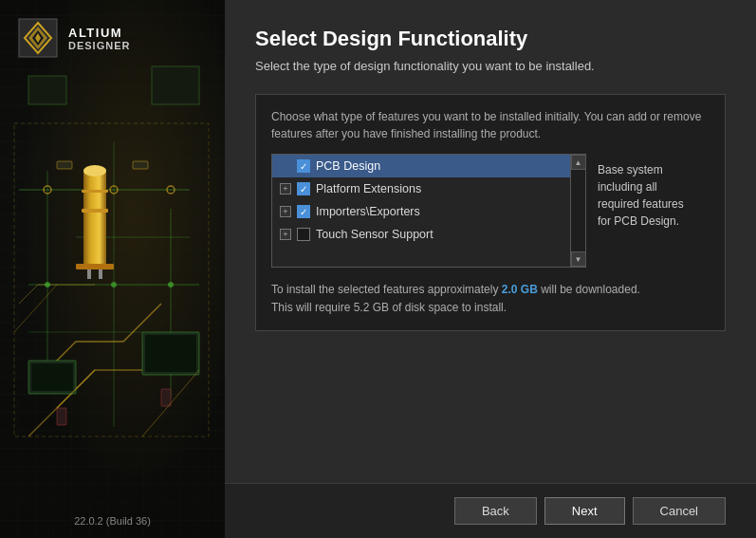  I want to click on feature-scrollbar: ▲ ▼, so click(579, 211).